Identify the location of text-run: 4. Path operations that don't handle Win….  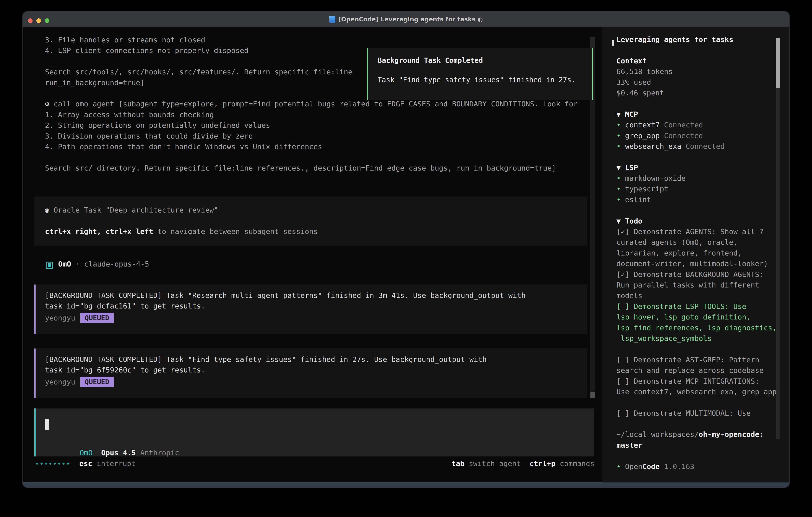
(183, 146).